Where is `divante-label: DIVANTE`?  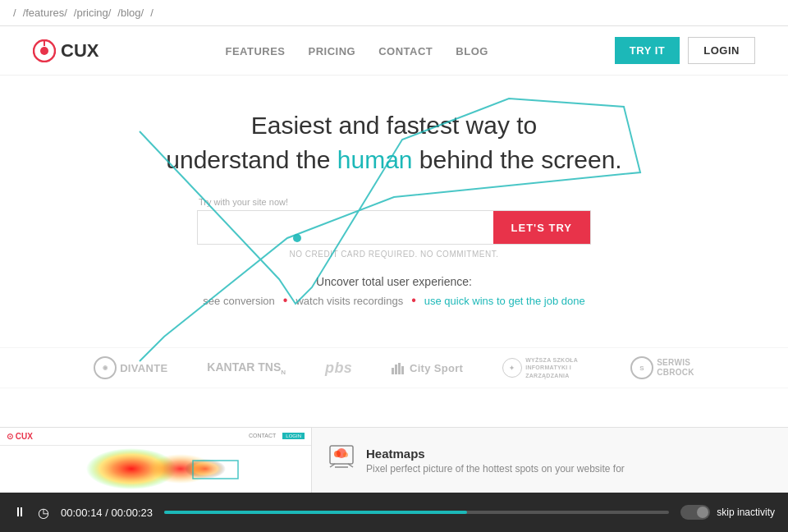 divante-label: DIVANTE is located at coordinates (144, 368).